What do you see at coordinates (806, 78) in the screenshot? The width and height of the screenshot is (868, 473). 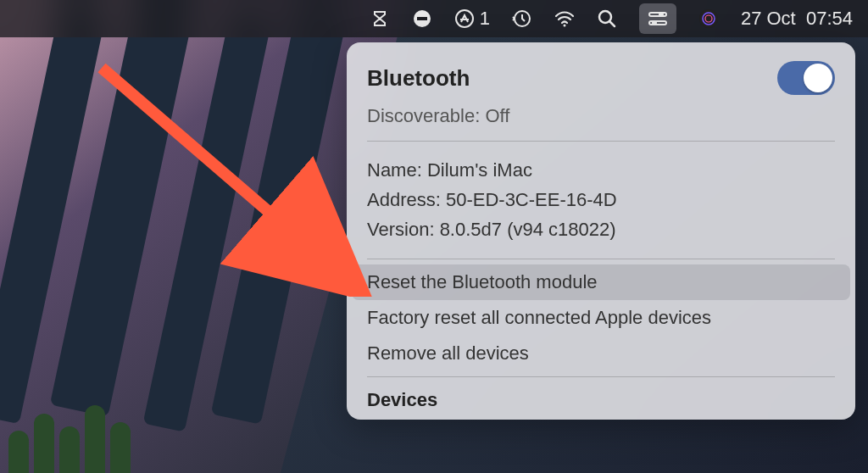 I see `bluetooth-toggle` at bounding box center [806, 78].